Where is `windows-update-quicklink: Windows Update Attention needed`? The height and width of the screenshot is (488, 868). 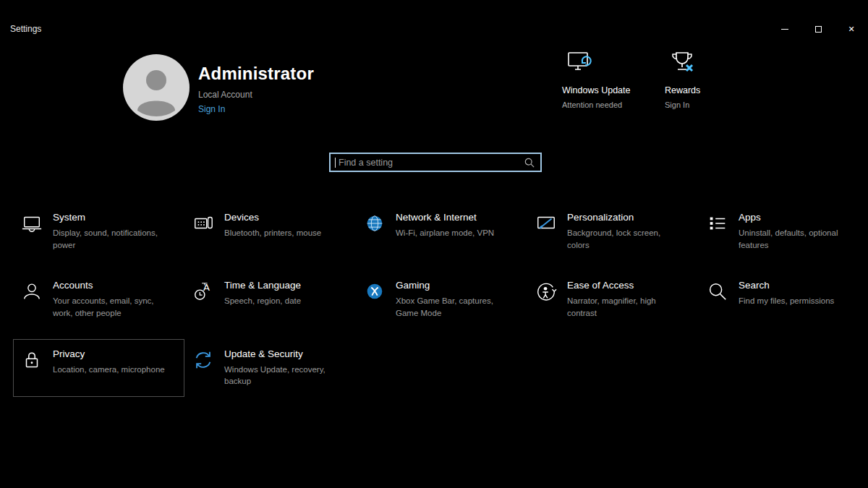 windows-update-quicklink: Windows Update Attention needed is located at coordinates (616, 78).